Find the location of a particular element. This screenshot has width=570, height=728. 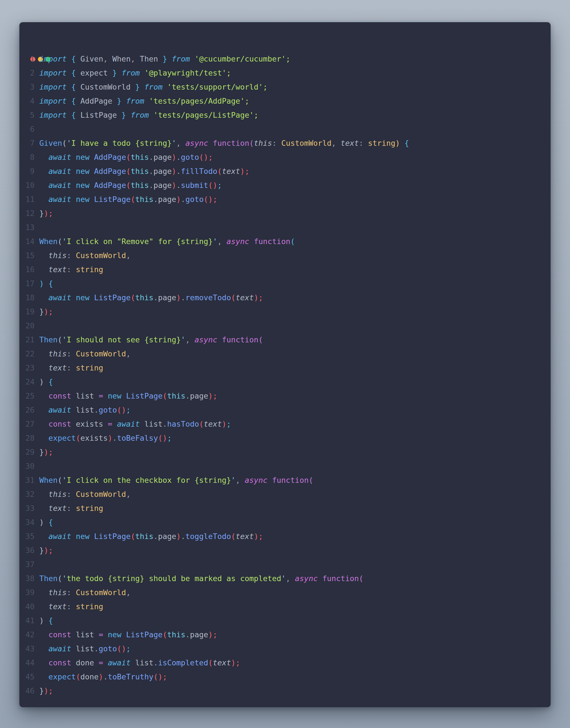

code-text: ) { is located at coordinates (46, 382).